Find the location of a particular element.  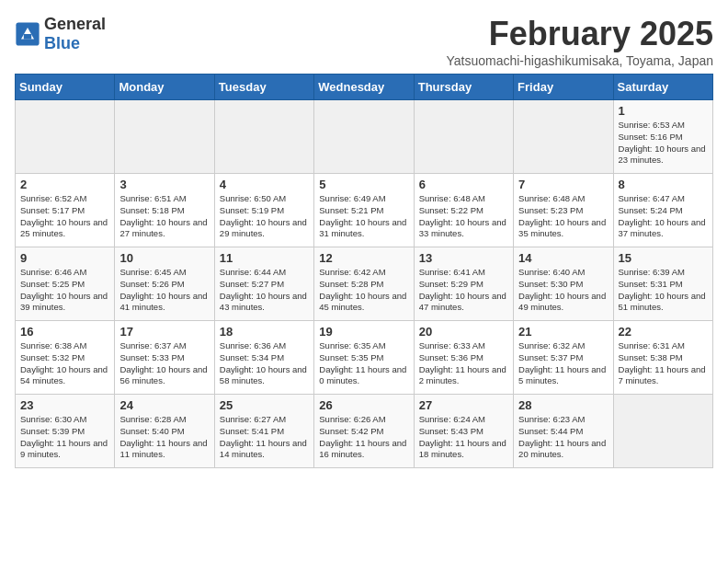

day-info: Sunrise: 6:51 AM Sunset: 5:18 PM Dayligh… is located at coordinates (164, 217).